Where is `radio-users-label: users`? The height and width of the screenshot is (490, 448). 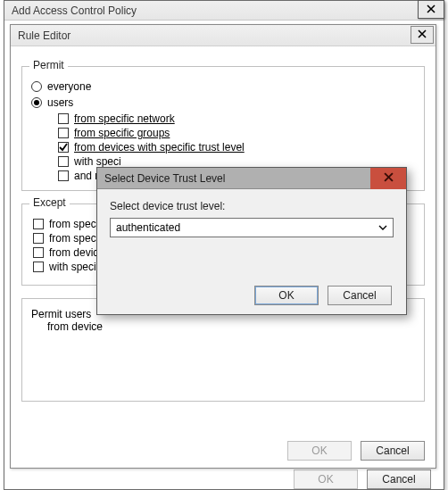 radio-users-label: users is located at coordinates (61, 103).